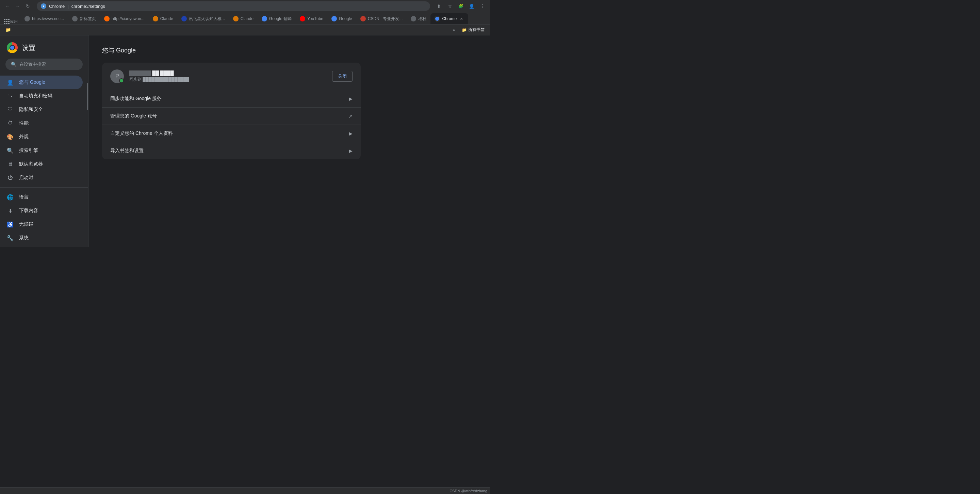 This screenshot has height=494, width=980. I want to click on tab-claude1-label: Claude, so click(167, 19).